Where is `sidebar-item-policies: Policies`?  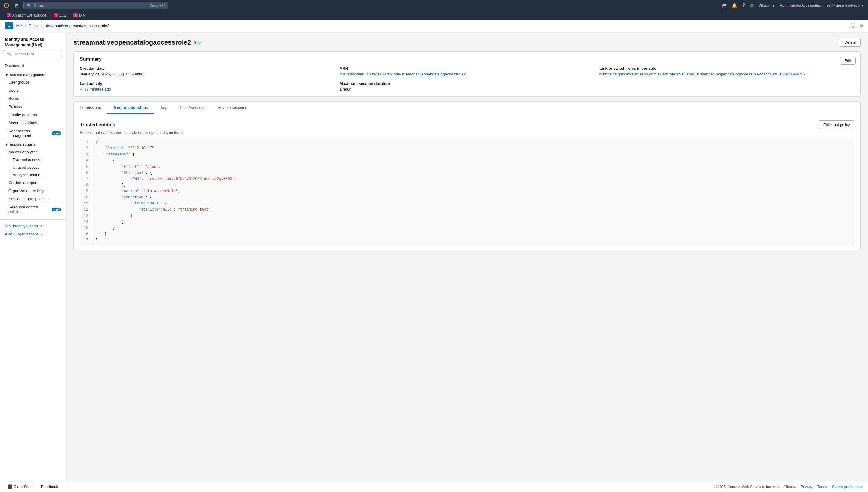 sidebar-item-policies: Policies is located at coordinates (33, 107).